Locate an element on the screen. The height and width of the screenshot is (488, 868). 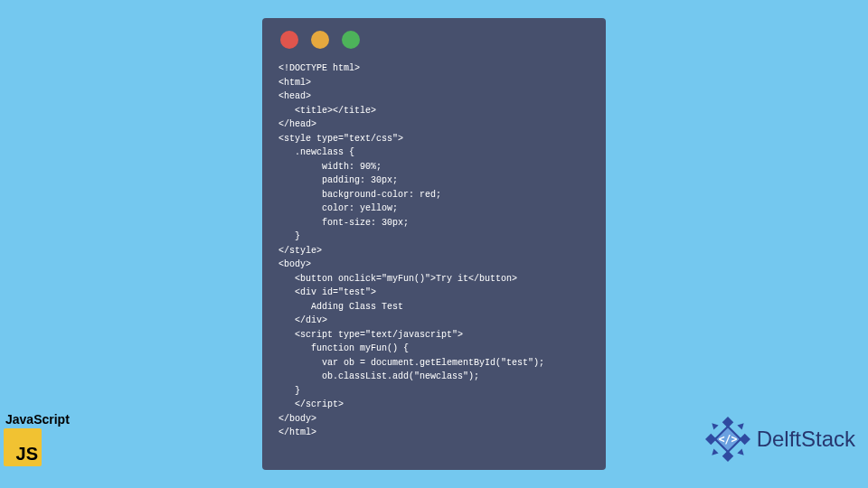
javascript-icon: JS is located at coordinates (23, 447).